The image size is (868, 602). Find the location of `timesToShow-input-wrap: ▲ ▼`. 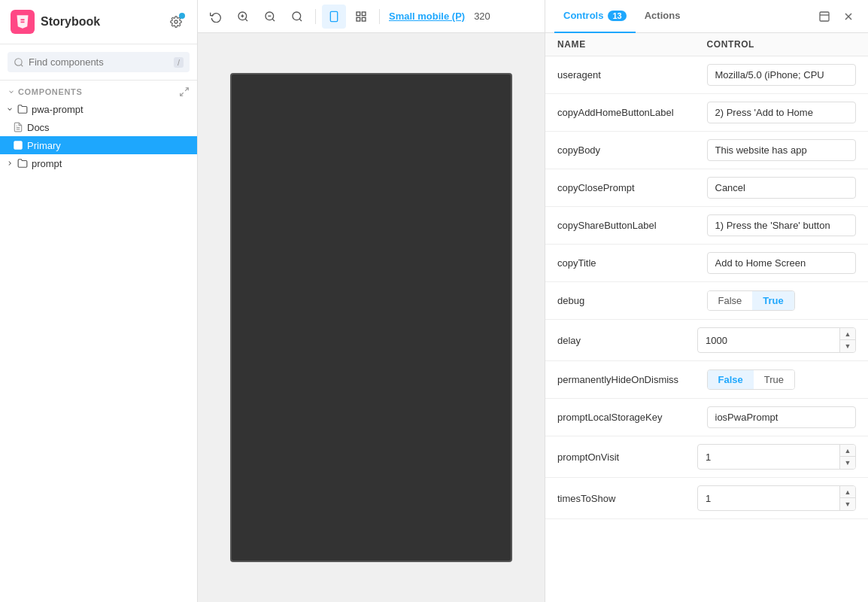

timesToShow-input-wrap: ▲ ▼ is located at coordinates (776, 498).